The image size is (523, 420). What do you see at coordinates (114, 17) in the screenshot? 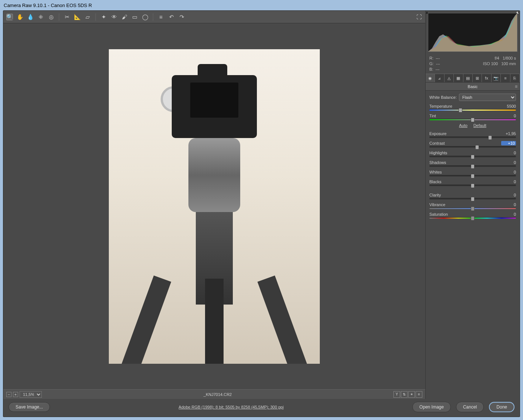
I see `redeye-icon: 👁` at bounding box center [114, 17].